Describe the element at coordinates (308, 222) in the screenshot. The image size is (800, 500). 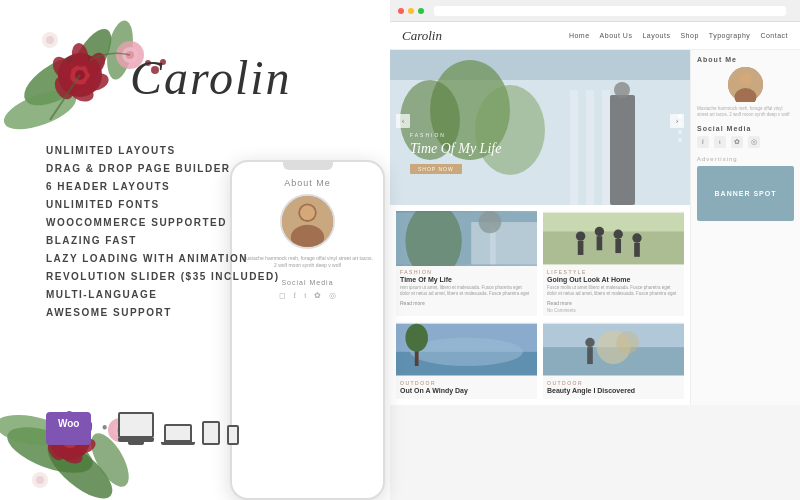
I see `phone-avatar` at that location.